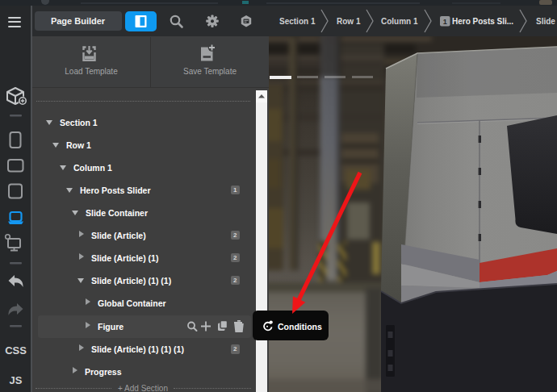 This screenshot has height=392, width=557. What do you see at coordinates (349, 21) in the screenshot?
I see `svg-text: Row 1` at bounding box center [349, 21].